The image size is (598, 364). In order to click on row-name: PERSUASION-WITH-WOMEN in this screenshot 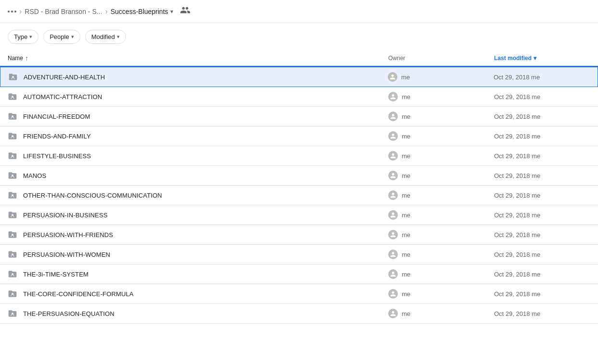, I will do `click(198, 254)`.